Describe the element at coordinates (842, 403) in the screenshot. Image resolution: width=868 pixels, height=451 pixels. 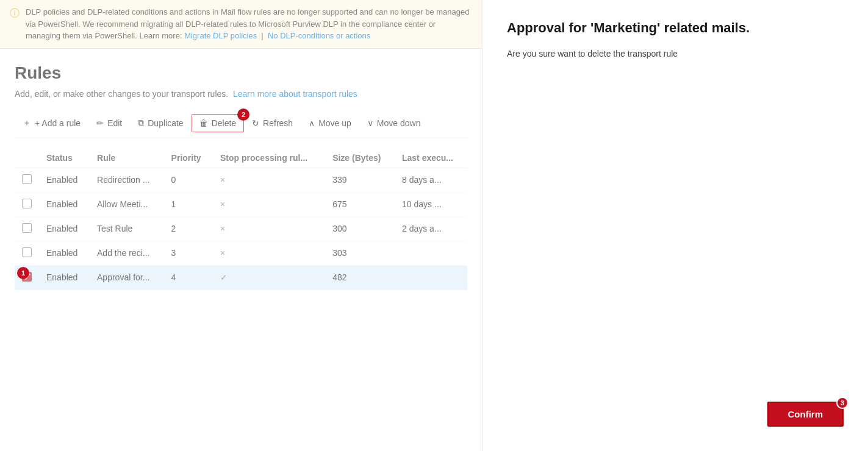
I see `confirm-badge: 3` at that location.